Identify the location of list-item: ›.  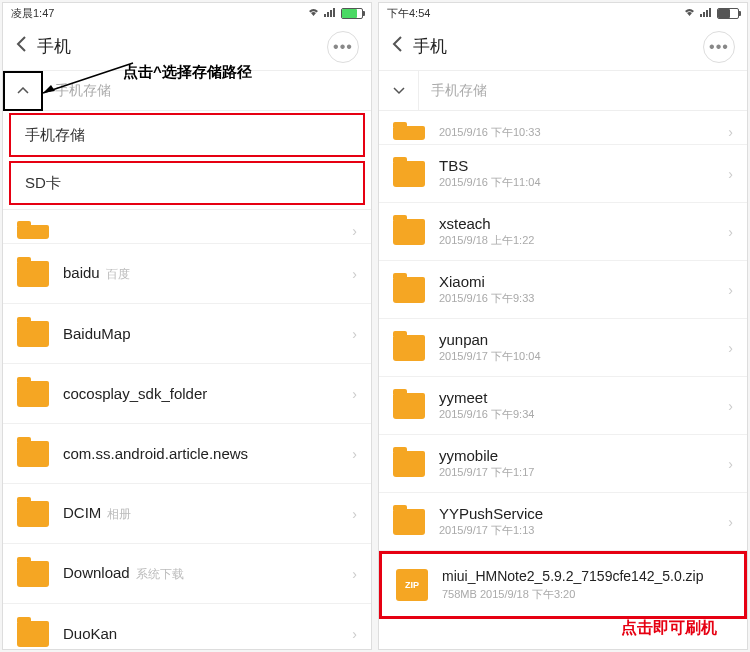
(187, 227).